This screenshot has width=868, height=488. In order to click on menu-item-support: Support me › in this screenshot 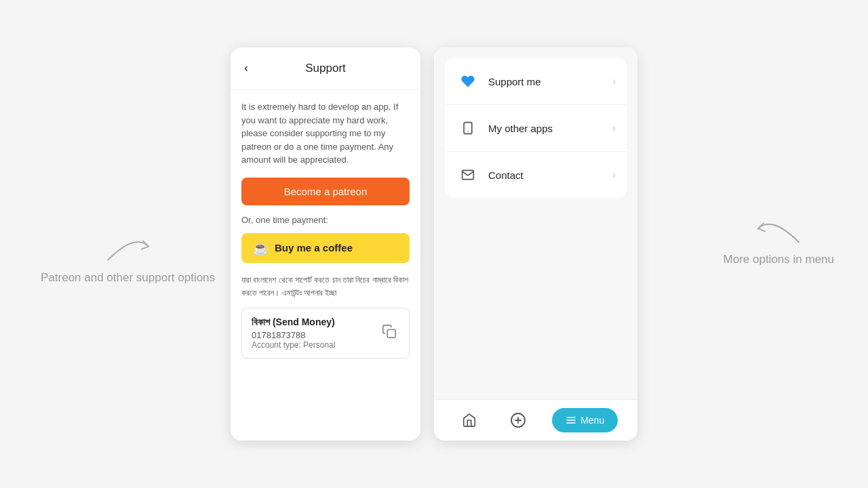, I will do `click(536, 81)`.